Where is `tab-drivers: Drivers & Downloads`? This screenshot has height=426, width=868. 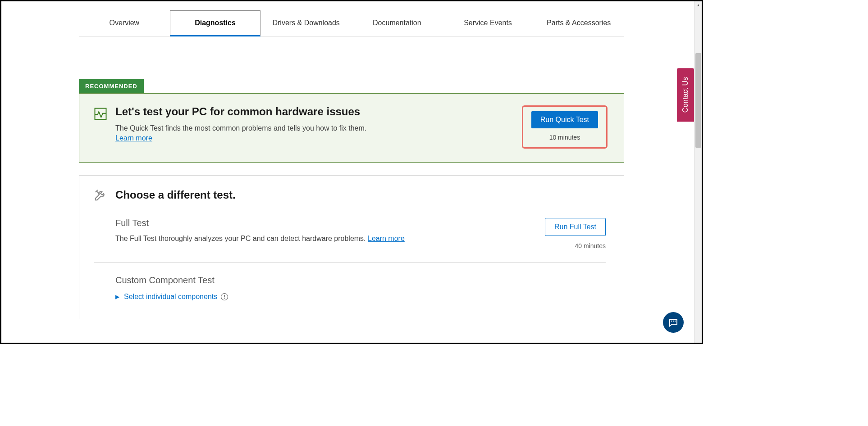 tab-drivers: Drivers & Downloads is located at coordinates (306, 23).